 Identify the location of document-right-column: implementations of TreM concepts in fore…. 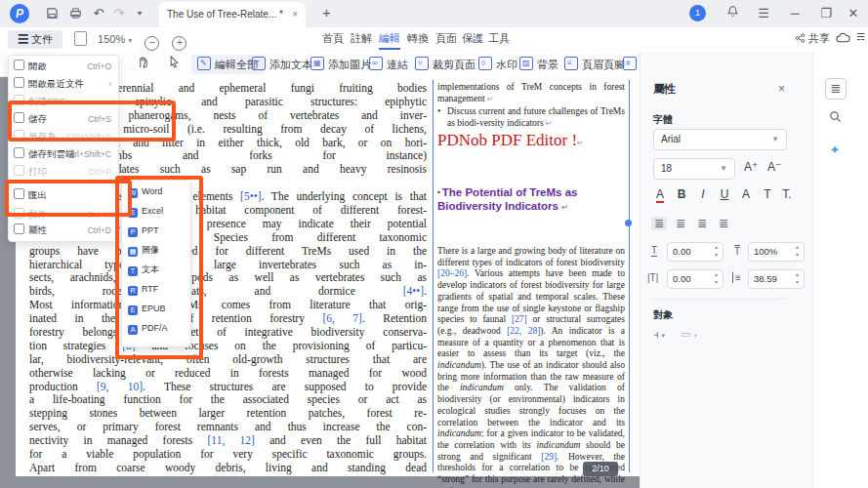
(531, 105).